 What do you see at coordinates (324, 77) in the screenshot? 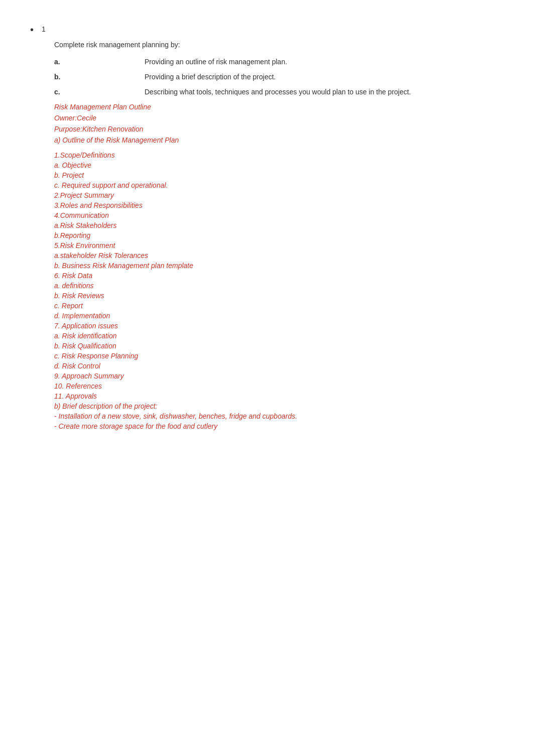
I see `list-content-b: Providing a brief description of the pro…` at bounding box center [324, 77].